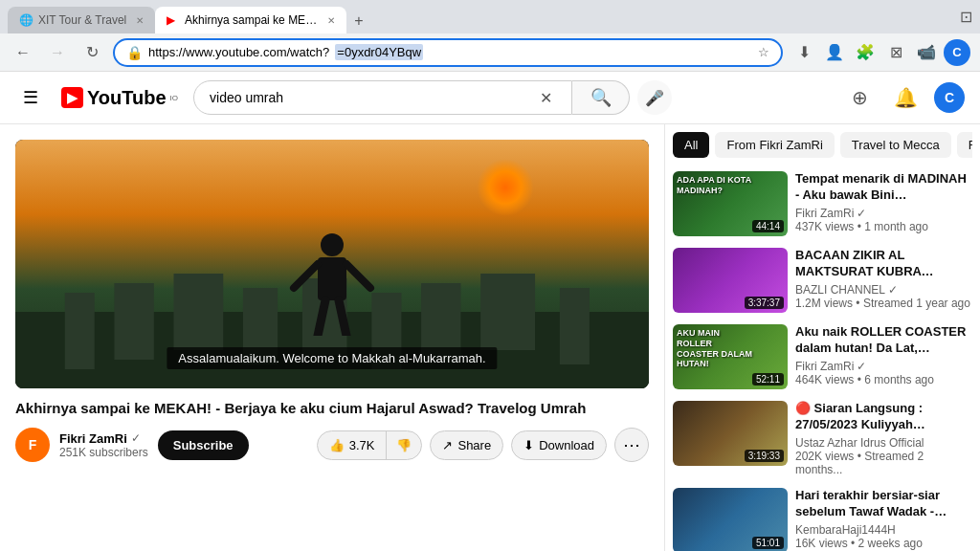 This screenshot has height=551, width=980. What do you see at coordinates (337, 446) in the screenshot?
I see `thumbs-up-icon: 👍` at bounding box center [337, 446].